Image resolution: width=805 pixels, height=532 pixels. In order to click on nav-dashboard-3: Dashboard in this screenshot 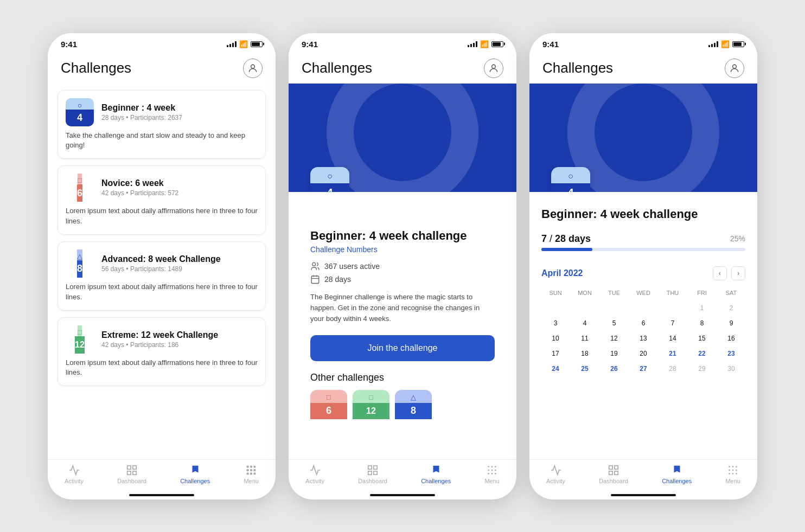, I will do `click(614, 474)`.